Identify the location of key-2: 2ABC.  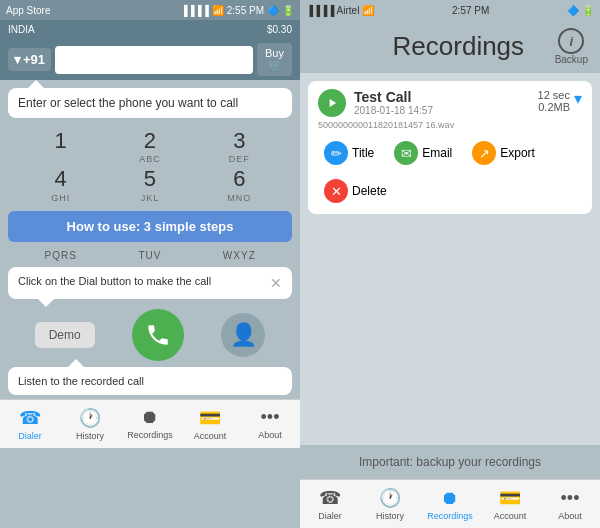
(150, 146).